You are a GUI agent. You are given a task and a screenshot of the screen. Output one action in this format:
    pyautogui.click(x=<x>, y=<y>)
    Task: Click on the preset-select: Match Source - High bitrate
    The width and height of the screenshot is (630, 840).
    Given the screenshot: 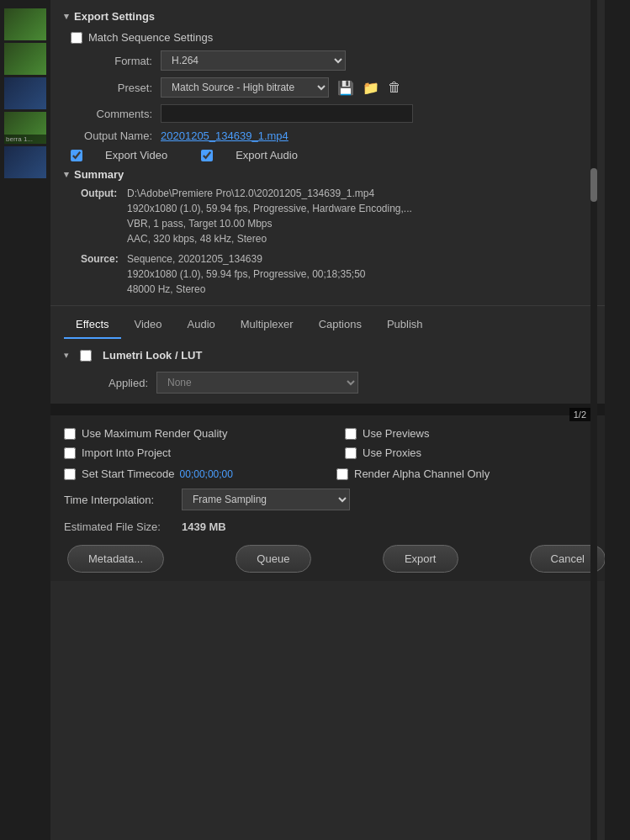 What is the action you would take?
    pyautogui.click(x=245, y=87)
    